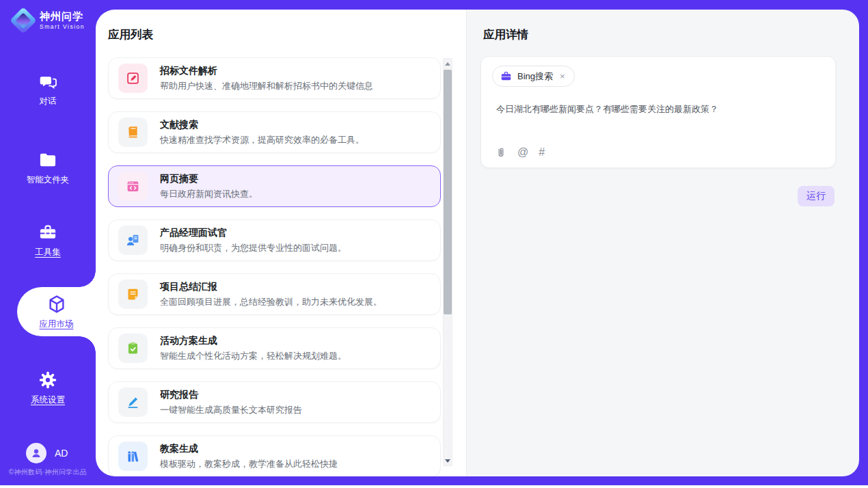  What do you see at coordinates (62, 16) in the screenshot?
I see `brand-name: 神州问学` at bounding box center [62, 16].